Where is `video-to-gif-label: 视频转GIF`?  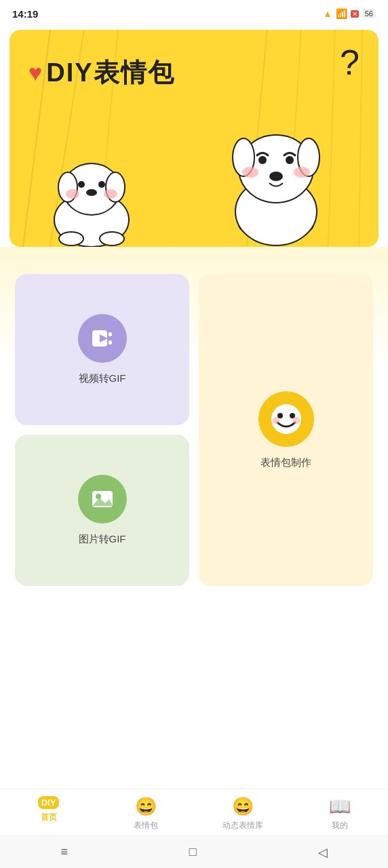
video-to-gif-label: 视频转GIF is located at coordinates (102, 378).